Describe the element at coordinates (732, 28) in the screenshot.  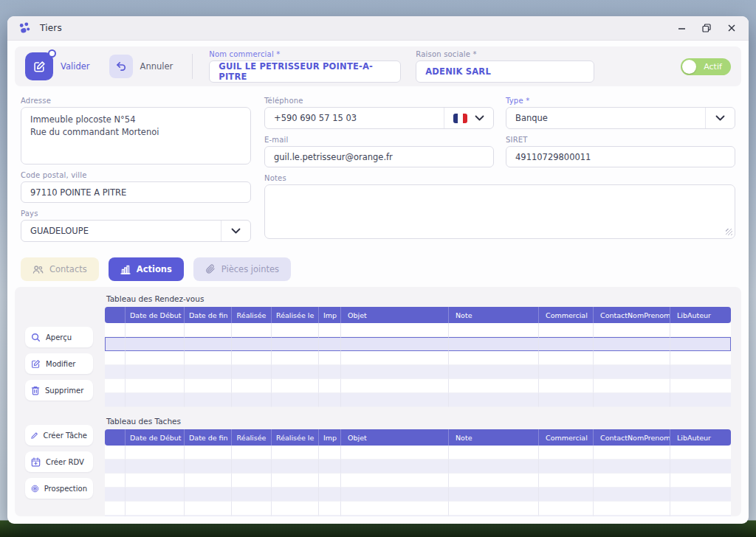
I see `close-icon` at that location.